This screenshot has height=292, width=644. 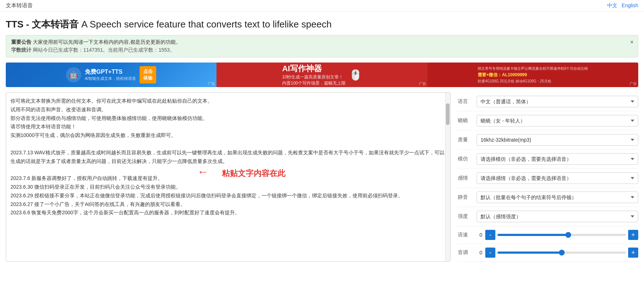 I want to click on header: 文本转语音 中文 English, so click(x=322, y=6).